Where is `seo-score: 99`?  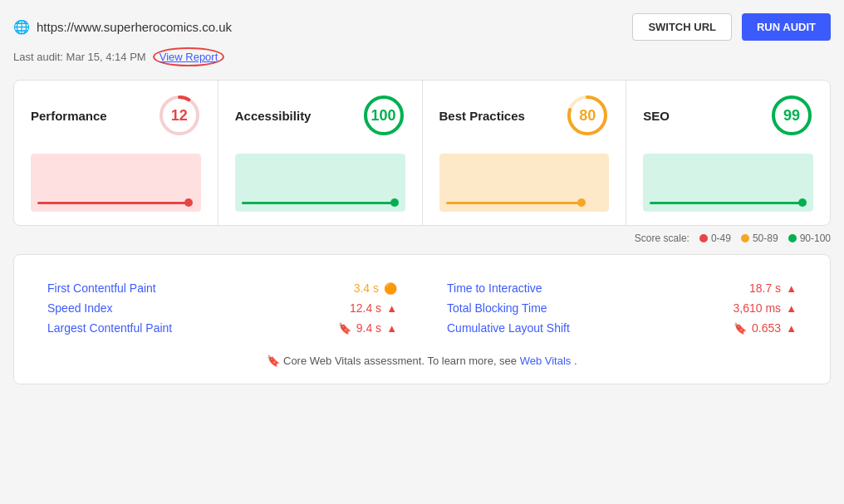 seo-score: 99 is located at coordinates (792, 116).